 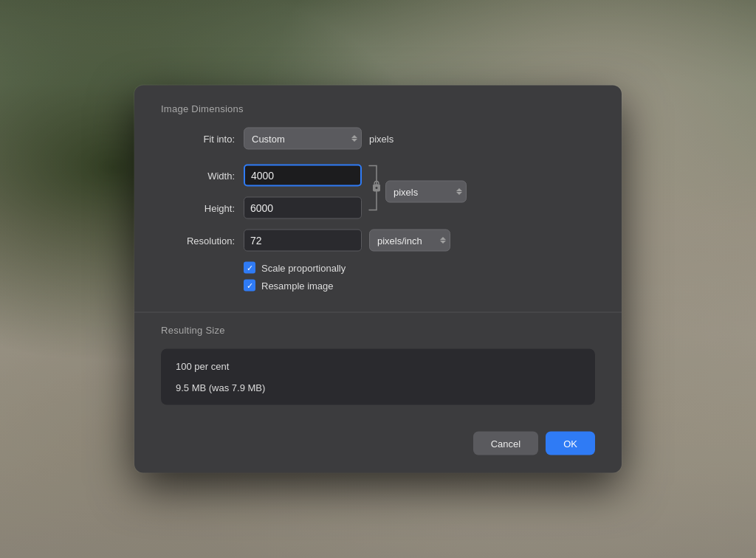 I want to click on ok-button: OK, so click(x=570, y=444).